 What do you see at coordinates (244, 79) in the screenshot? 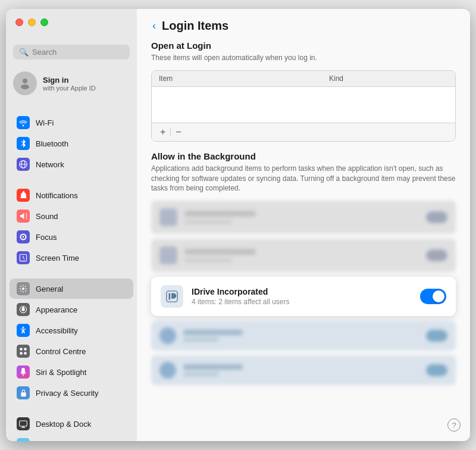
I see `column-item: Item` at bounding box center [244, 79].